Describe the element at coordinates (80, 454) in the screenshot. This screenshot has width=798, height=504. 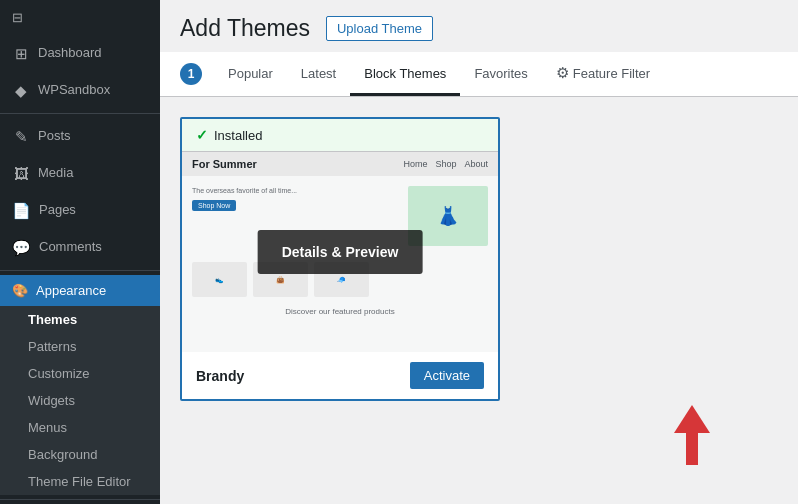
I see `sidebar-item-background: Background` at that location.